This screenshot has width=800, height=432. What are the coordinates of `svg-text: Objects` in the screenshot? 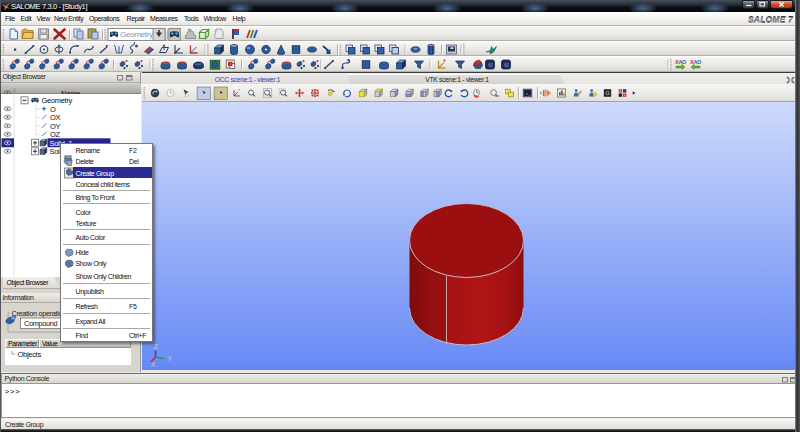 It's located at (30, 354).